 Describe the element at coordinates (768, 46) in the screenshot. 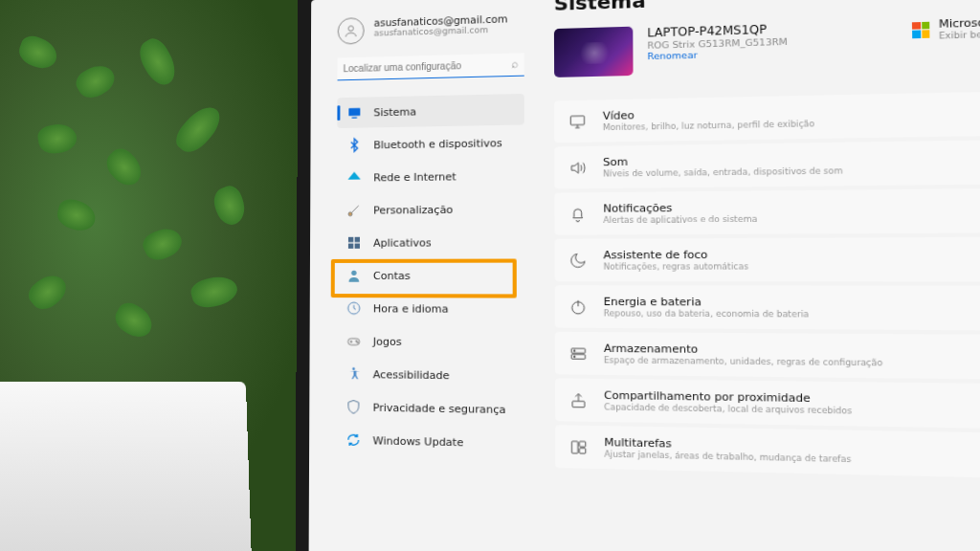

I see `device-row: LAPTOP-P42MS1QP ROG Strix G513RM_G513RM …` at that location.